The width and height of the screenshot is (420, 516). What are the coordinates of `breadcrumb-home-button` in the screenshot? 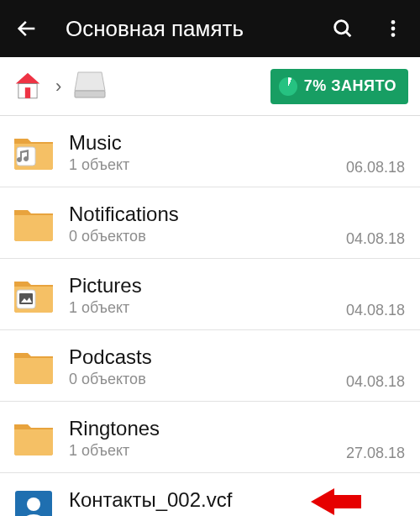 It's located at (28, 87).